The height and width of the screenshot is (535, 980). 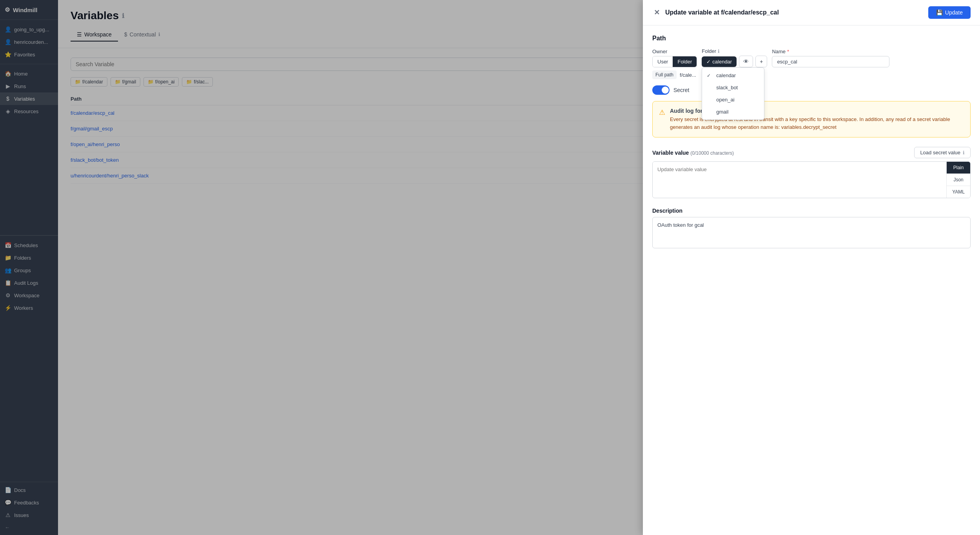 What do you see at coordinates (831, 52) in the screenshot?
I see `name-label: Name *` at bounding box center [831, 52].